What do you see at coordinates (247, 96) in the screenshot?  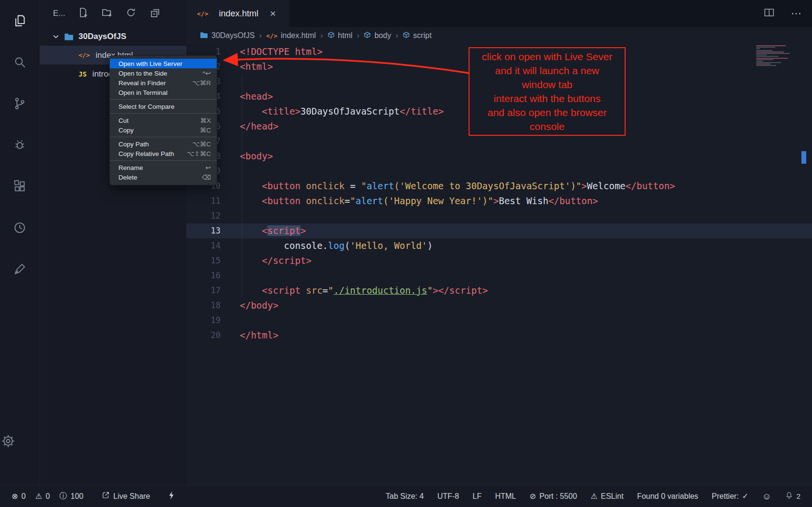 I see `line-content: <head>` at bounding box center [247, 96].